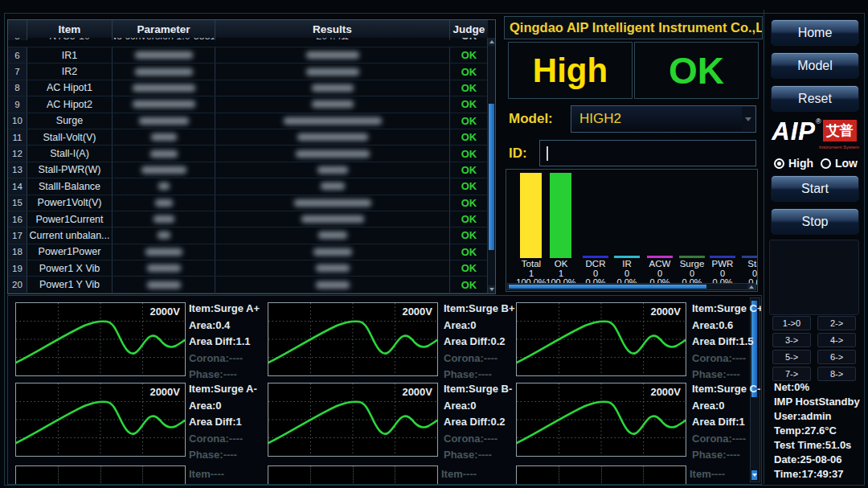 This screenshot has height=488, width=868. Describe the element at coordinates (660, 230) in the screenshot. I see `bar-column: ACW00.0%` at that location.